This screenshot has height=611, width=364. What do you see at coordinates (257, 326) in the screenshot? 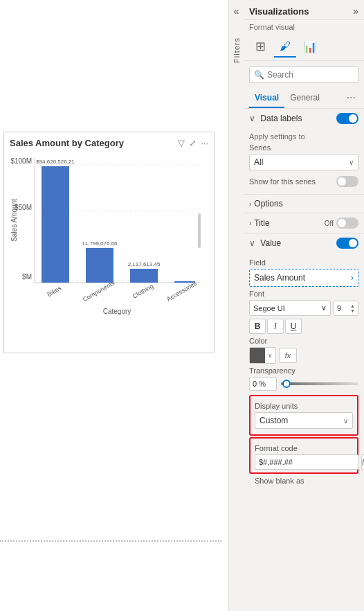
I see `bold-button: B` at bounding box center [257, 326].